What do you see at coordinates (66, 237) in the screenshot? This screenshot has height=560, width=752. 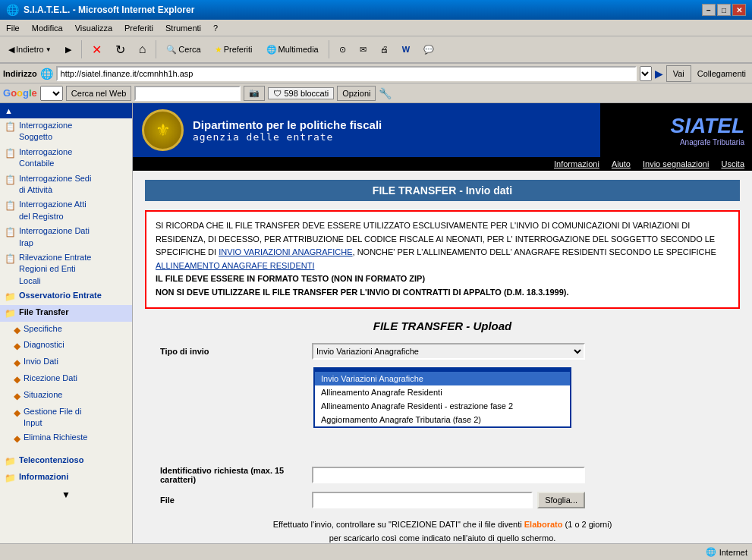 I see `sidebar-item-interrogazione-irap: 📋 Interrogazione DatiIrap` at bounding box center [66, 237].